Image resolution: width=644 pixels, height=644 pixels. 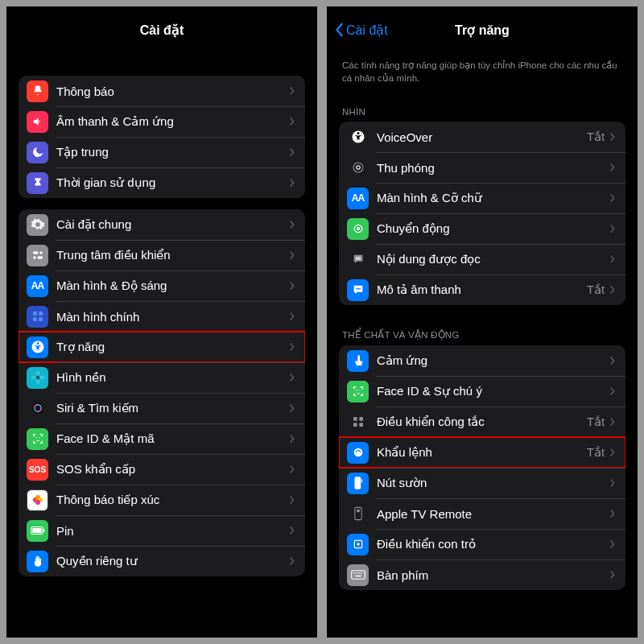 What do you see at coordinates (162, 225) in the screenshot?
I see `row-general: Cài đặt chung` at bounding box center [162, 225].